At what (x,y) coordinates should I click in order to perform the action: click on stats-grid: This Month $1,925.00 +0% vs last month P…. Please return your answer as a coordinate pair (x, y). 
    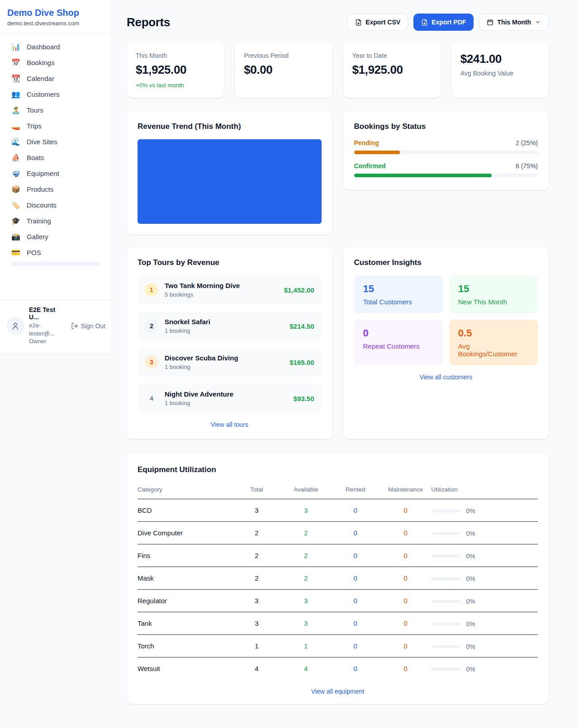
    Looking at the image, I should click on (337, 70).